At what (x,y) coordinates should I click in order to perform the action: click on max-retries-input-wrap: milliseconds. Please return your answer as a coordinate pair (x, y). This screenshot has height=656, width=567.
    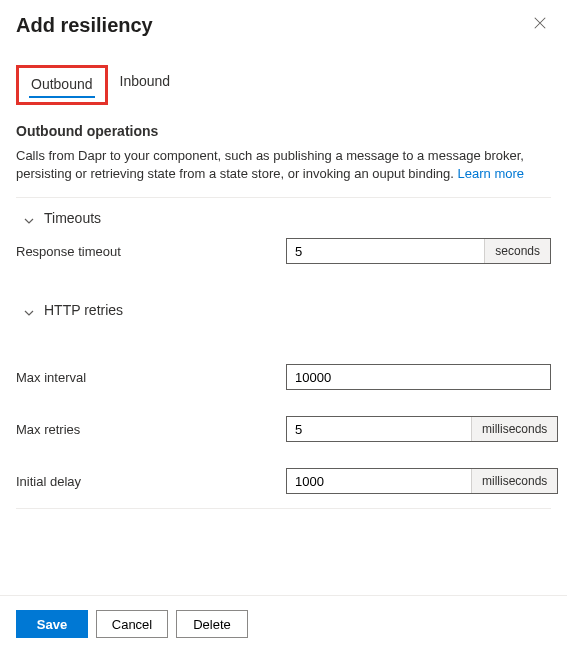
    Looking at the image, I should click on (422, 429).